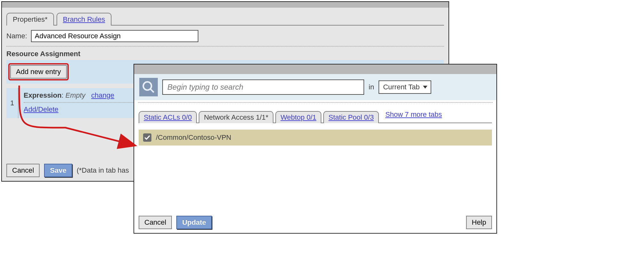 The height and width of the screenshot is (270, 644). What do you see at coordinates (413, 116) in the screenshot?
I see `show-more-tabs-link: Show 7 more tabs` at bounding box center [413, 116].